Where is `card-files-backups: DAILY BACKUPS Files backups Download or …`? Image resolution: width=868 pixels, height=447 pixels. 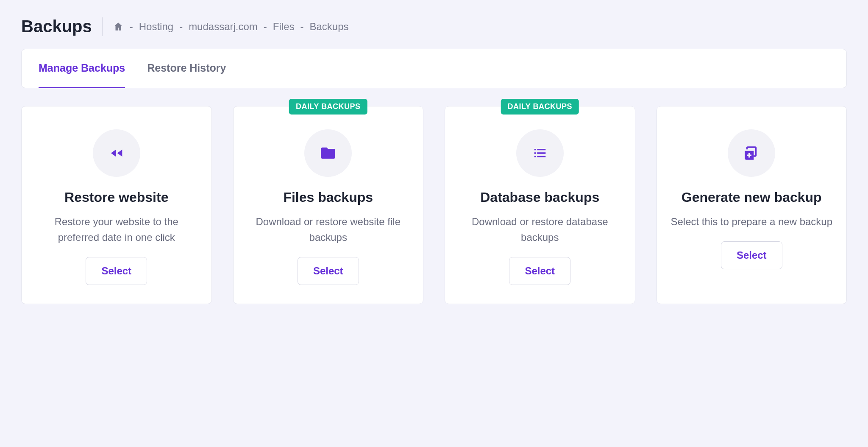 card-files-backups: DAILY BACKUPS Files backups Download or … is located at coordinates (328, 205).